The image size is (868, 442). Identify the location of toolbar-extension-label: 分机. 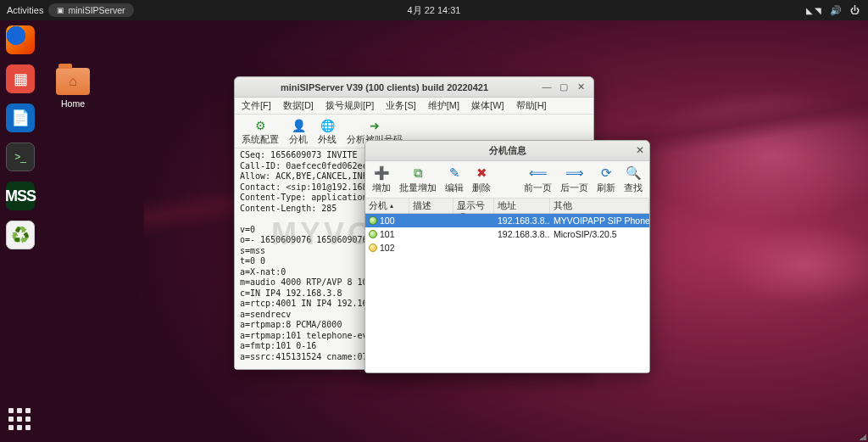
(298, 140).